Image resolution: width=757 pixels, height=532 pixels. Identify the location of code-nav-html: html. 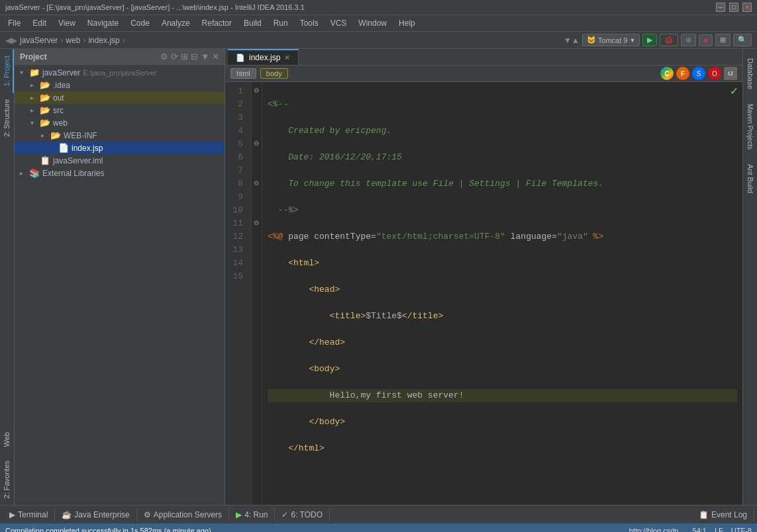
(244, 73).